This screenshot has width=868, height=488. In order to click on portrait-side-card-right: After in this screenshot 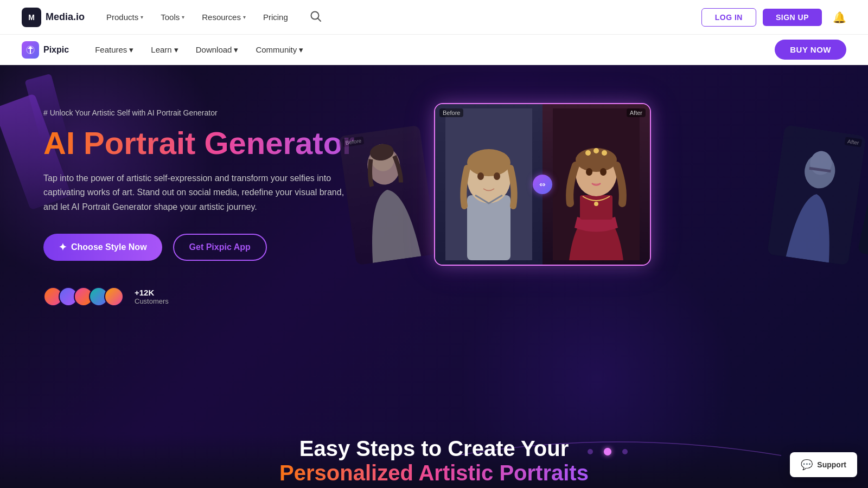, I will do `click(816, 195)`.